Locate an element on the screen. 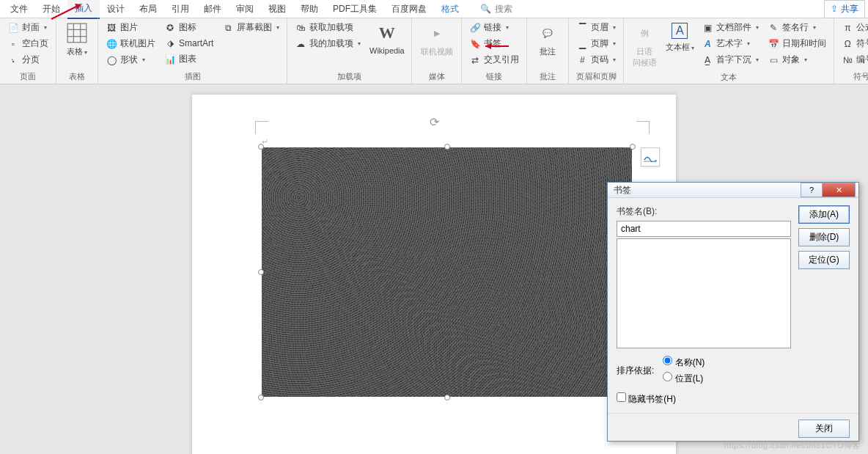 This screenshot has width=868, height=454. shapes-icon: ◯ is located at coordinates (111, 60).